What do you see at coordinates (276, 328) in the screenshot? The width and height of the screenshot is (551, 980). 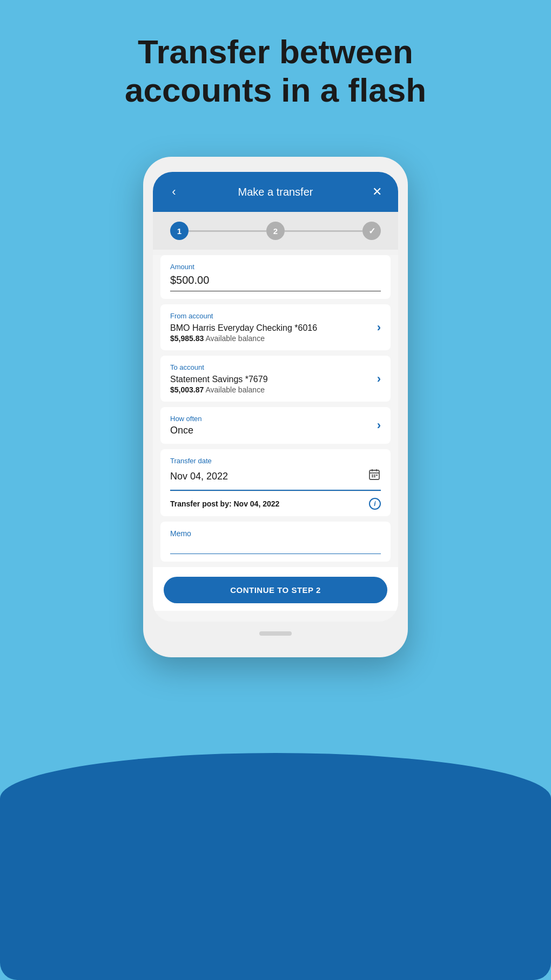 I see `from-account-row: From account BMO Harris Everyday Checkin…` at bounding box center [276, 328].